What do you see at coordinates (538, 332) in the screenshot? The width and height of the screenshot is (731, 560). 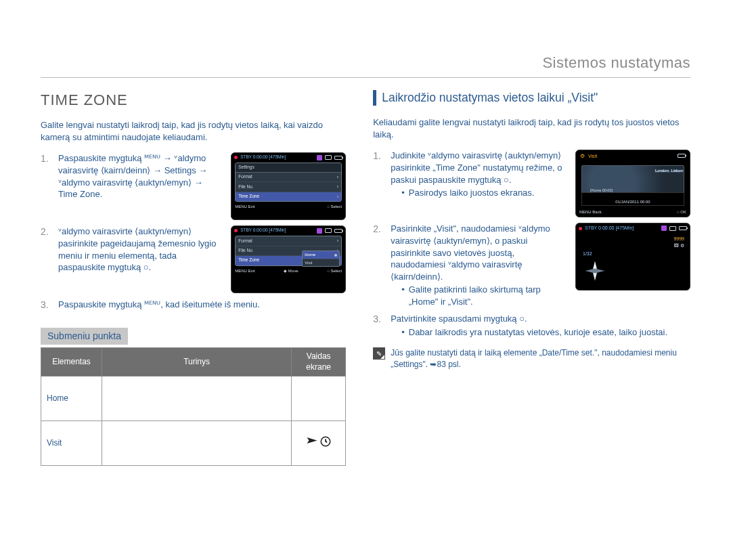 I see `step-3-right-sub: Dabar laikrodis yra nustatytas vietovės,…` at bounding box center [538, 332].